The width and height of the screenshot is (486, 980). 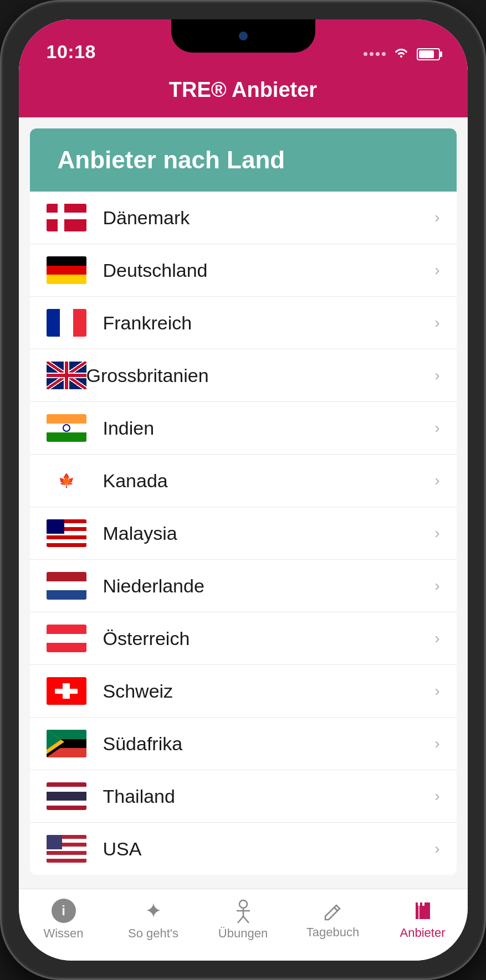 I want to click on flag-denmark, so click(x=66, y=218).